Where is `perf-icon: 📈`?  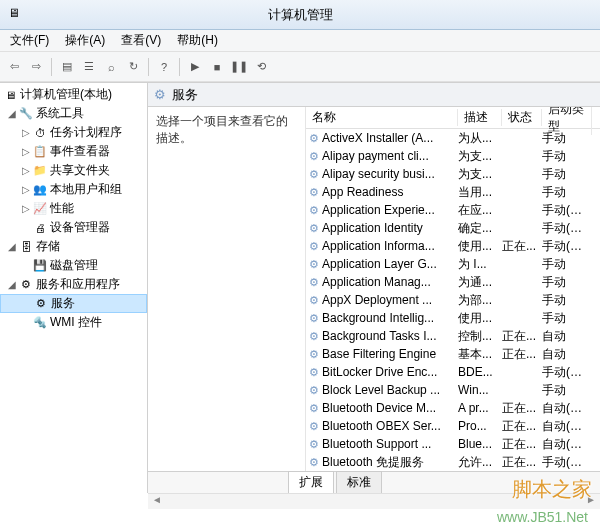
perf-icon: 📈 is located at coordinates (40, 209).